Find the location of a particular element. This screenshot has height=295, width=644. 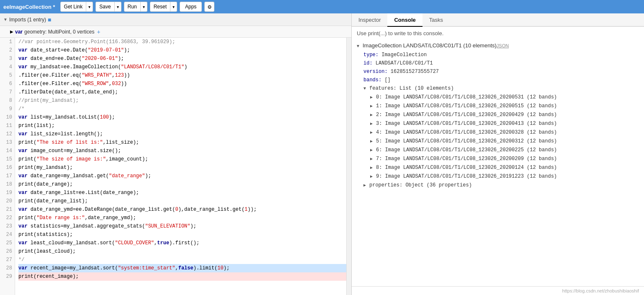

top-bar: eeImageCollection * Get Link ▾ Save ▾ Ru… is located at coordinates (322, 7).